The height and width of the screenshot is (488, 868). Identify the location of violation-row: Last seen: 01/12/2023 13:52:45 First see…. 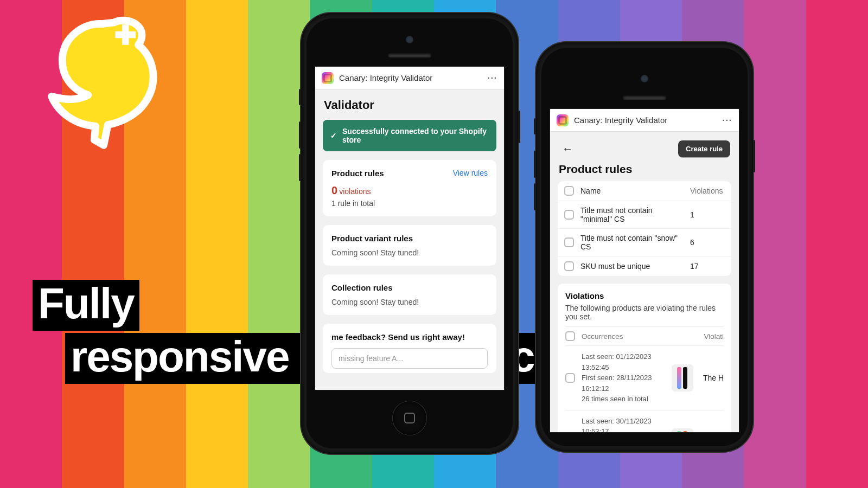
(644, 377).